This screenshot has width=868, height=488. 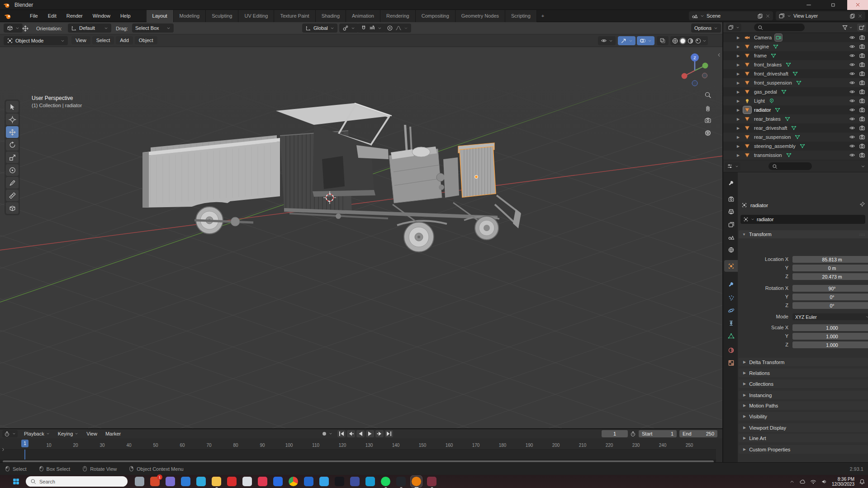 I want to click on tool-cursor, so click(x=12, y=119).